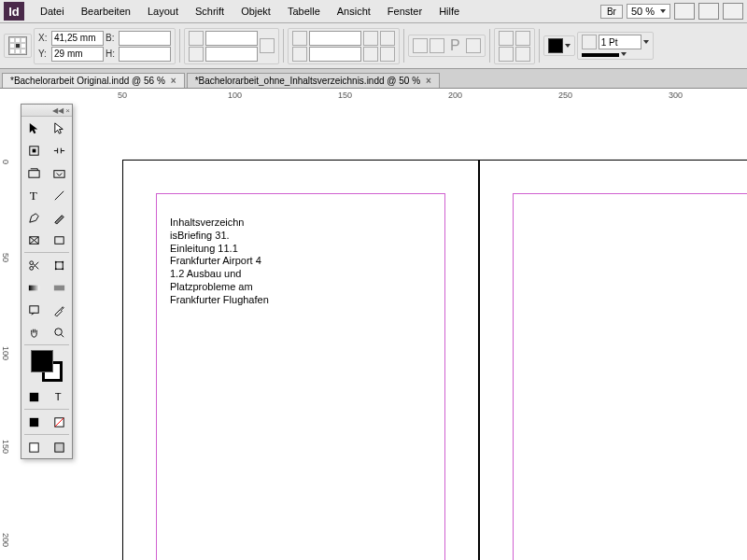 The image size is (747, 560). Describe the element at coordinates (733, 11) in the screenshot. I see `arrange-icon` at that location.